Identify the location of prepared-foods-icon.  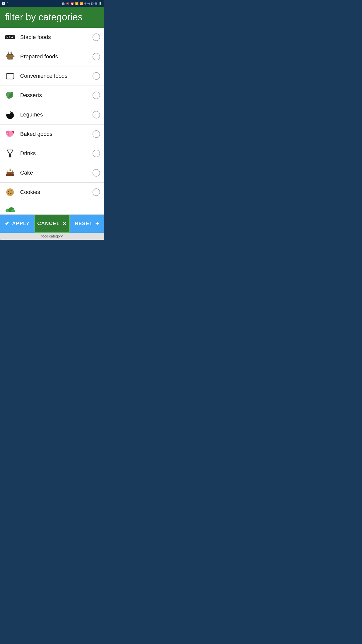
(10, 57).